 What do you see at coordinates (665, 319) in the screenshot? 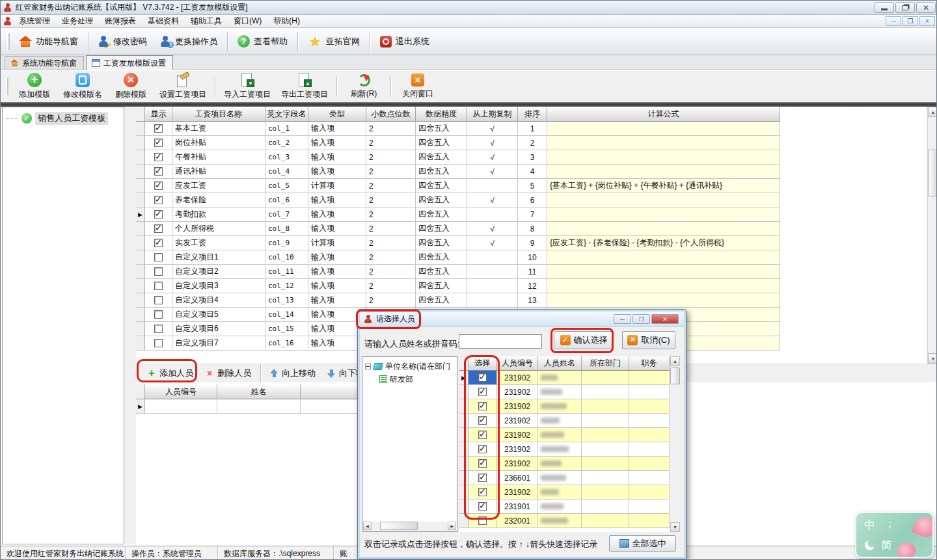
I see `dialog-close-button: ✕` at bounding box center [665, 319].